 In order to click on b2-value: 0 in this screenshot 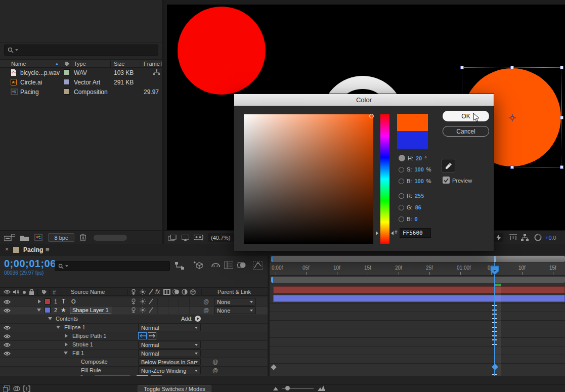, I will do `click(416, 219)`.